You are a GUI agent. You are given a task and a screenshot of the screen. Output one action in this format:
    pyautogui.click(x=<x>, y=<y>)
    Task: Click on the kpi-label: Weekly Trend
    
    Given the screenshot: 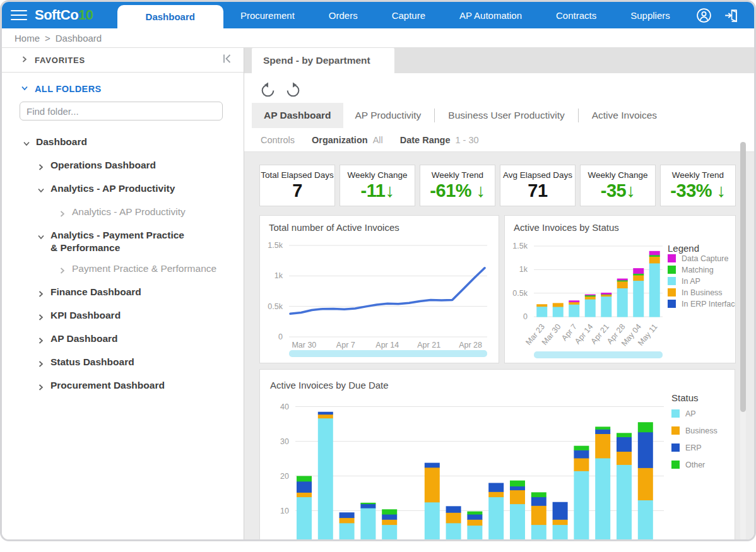 What is the action you would take?
    pyautogui.click(x=458, y=175)
    